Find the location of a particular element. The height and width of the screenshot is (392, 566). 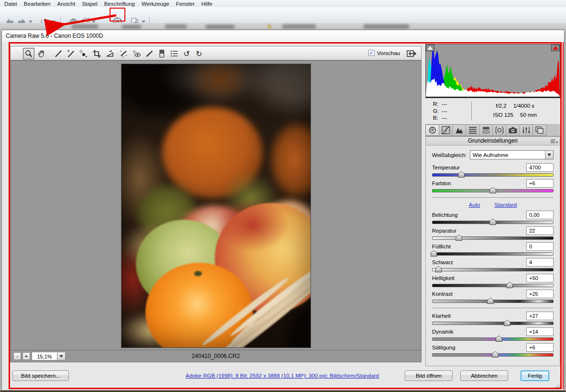

exposure-value-input: 0,00 is located at coordinates (540, 215).